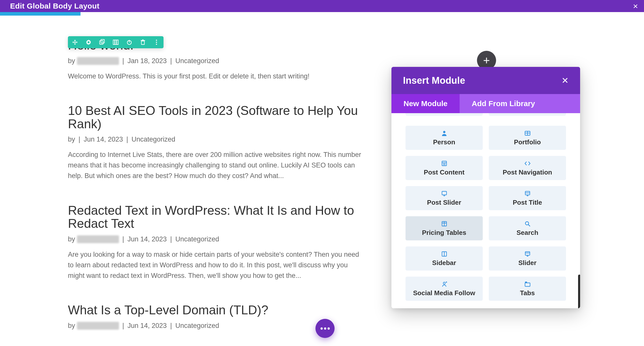  I want to click on duplicate-icon, so click(102, 42).